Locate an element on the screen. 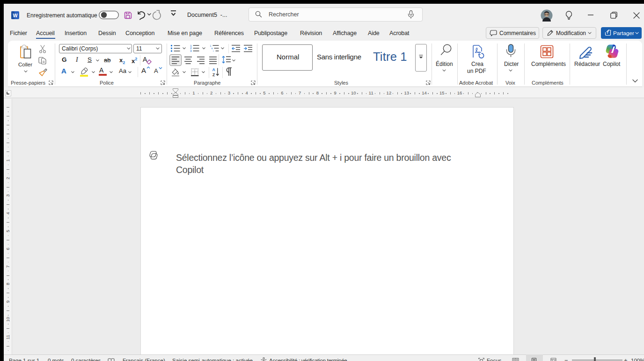 This screenshot has width=644, height=361. svg-text: i is located at coordinates (213, 51).